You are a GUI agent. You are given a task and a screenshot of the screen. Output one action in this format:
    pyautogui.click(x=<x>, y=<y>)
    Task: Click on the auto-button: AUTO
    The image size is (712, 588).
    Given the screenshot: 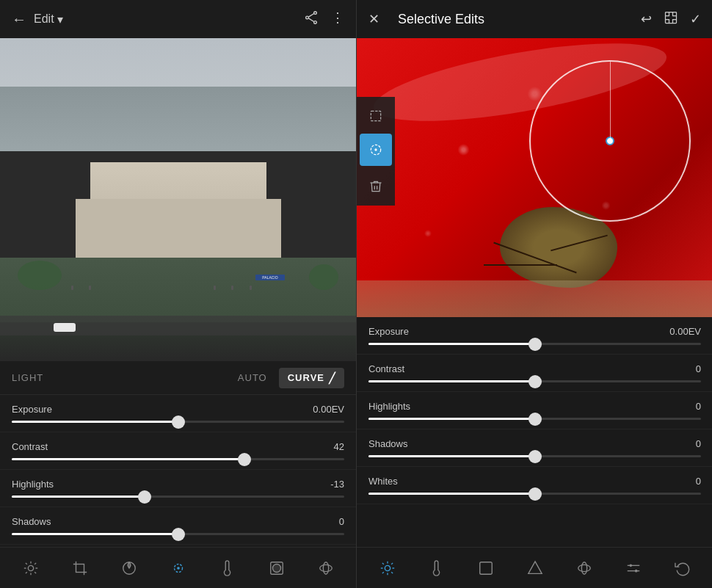 What is the action you would take?
    pyautogui.click(x=253, y=377)
    